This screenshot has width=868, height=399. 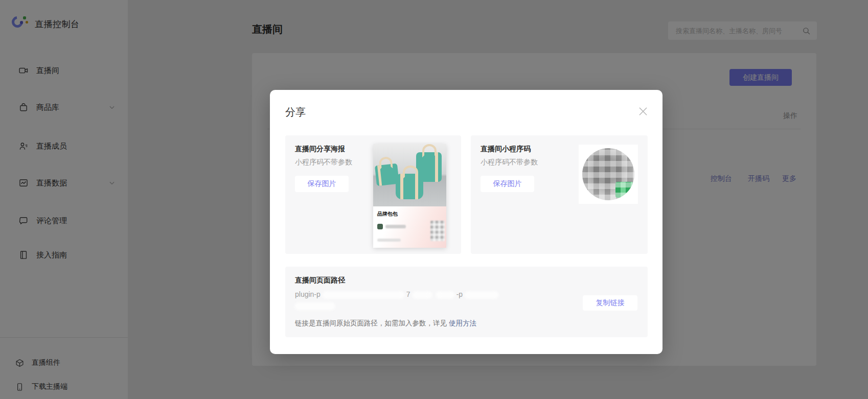 What do you see at coordinates (410, 227) in the screenshot?
I see `poster-info-area: 品牌包包` at bounding box center [410, 227].